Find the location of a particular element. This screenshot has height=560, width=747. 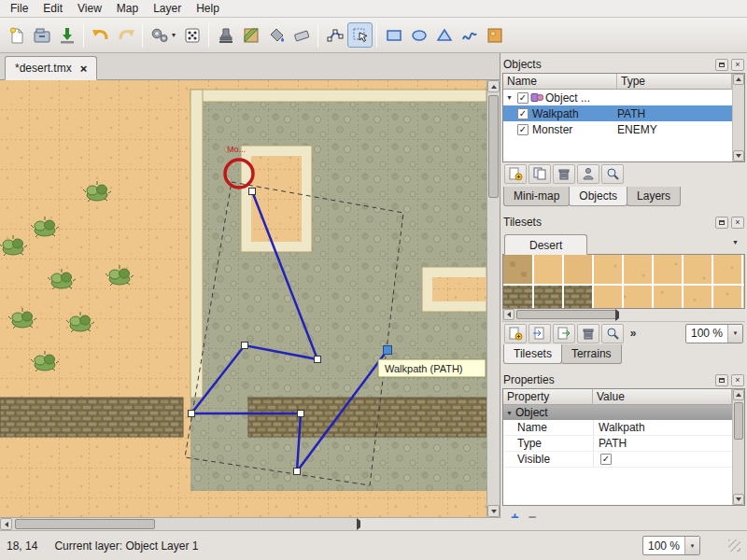

object-layer-row: ▼ ✓ Object ... is located at coordinates (618, 97).